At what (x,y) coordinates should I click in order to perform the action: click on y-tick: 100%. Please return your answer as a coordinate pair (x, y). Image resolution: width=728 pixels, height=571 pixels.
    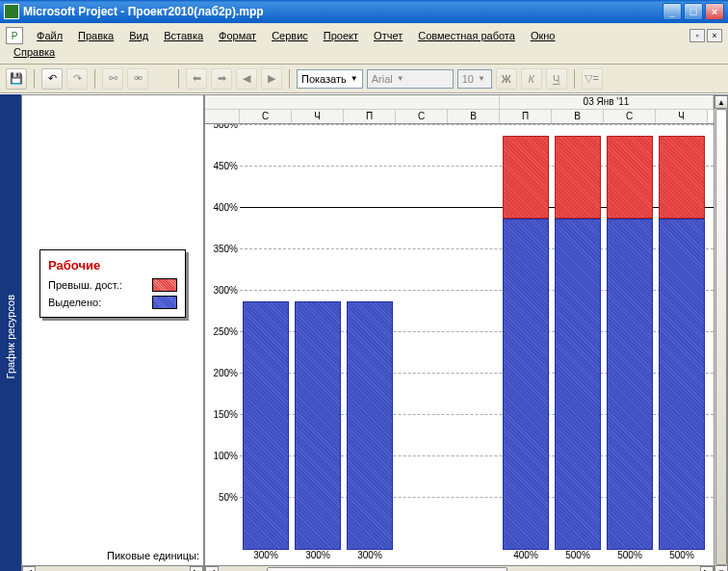
    Looking at the image, I should click on (225, 456).